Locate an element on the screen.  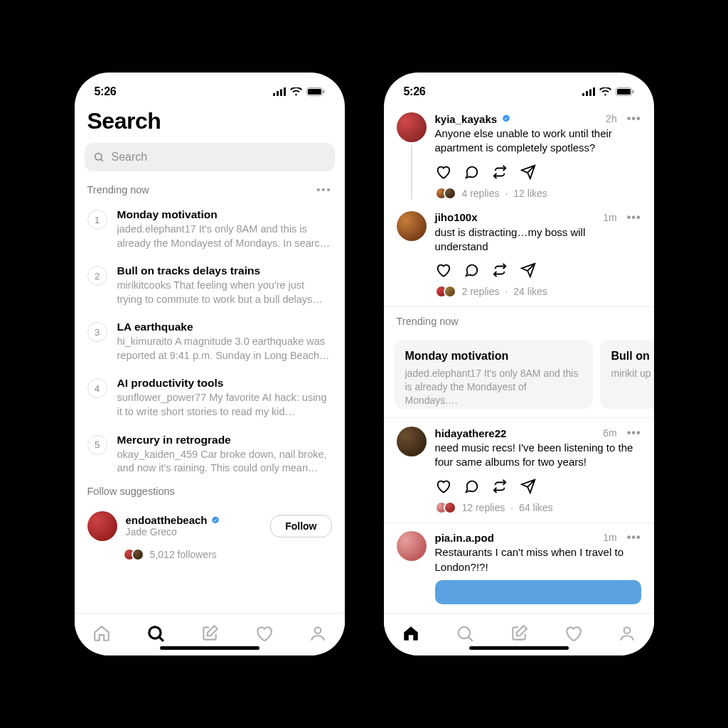
trending-header: Trending now ••• is located at coordinates (210, 191).